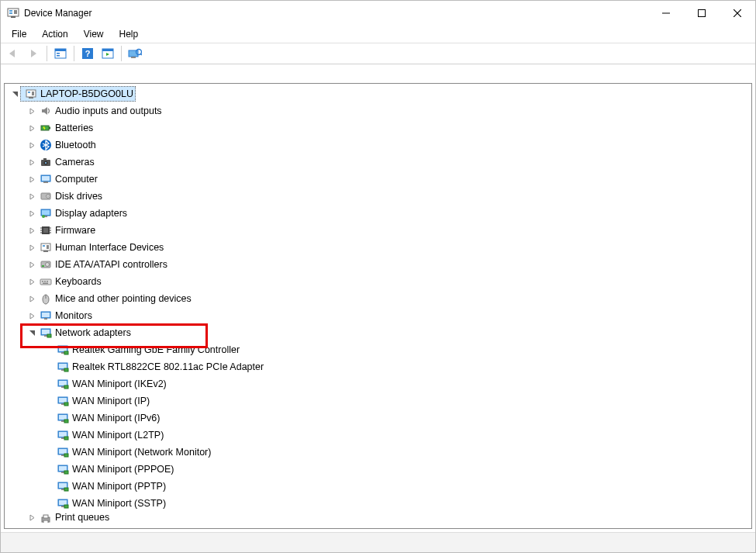 The width and height of the screenshot is (756, 553). Describe the element at coordinates (378, 452) in the screenshot. I see `tree-node: WAN Miniport (Network Monitor)` at that location.